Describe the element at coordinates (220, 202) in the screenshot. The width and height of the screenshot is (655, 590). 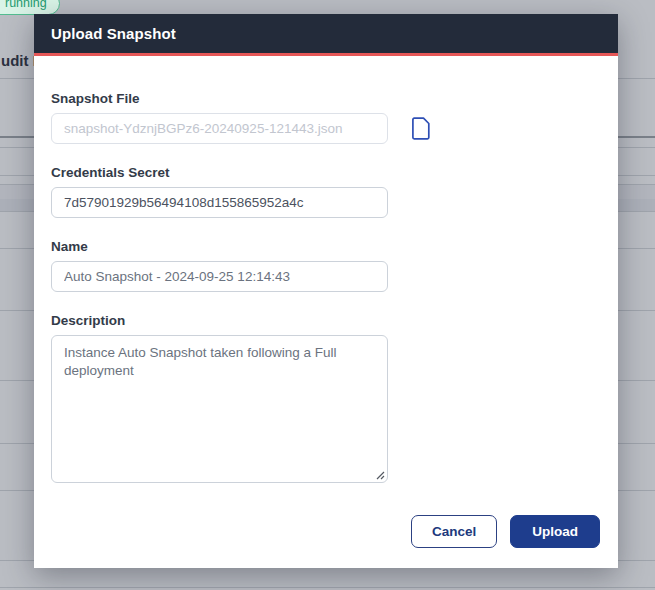
I see `credentials-secret-input` at that location.